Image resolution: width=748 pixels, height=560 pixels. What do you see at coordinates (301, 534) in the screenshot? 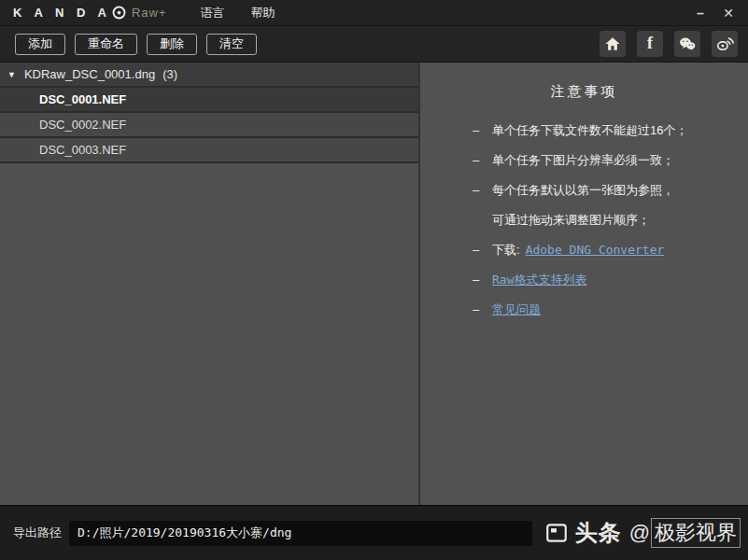
I see `export-path-input` at bounding box center [301, 534].